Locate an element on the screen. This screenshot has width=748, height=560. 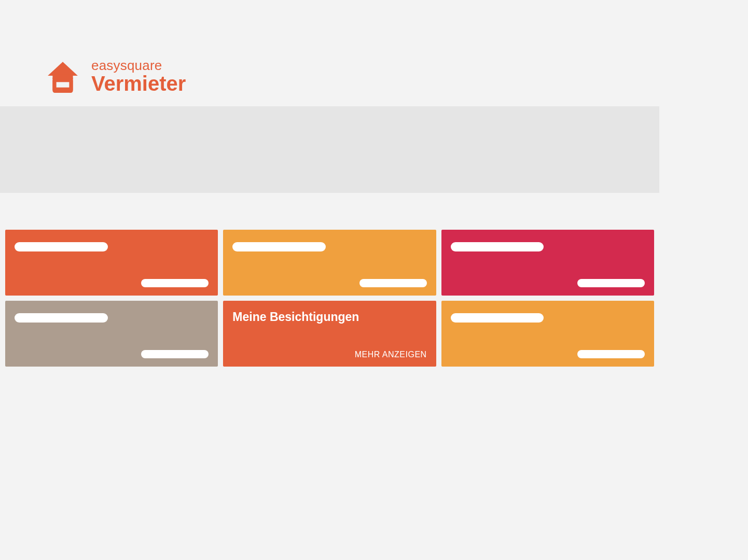
house-icon is located at coordinates (63, 77).